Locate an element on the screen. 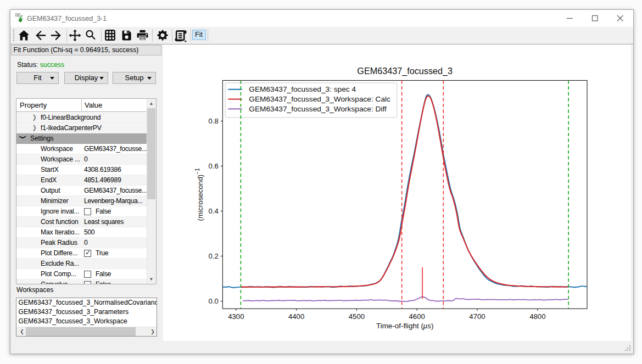 The image size is (642, 364). svg-text: 0.2 is located at coordinates (214, 256).